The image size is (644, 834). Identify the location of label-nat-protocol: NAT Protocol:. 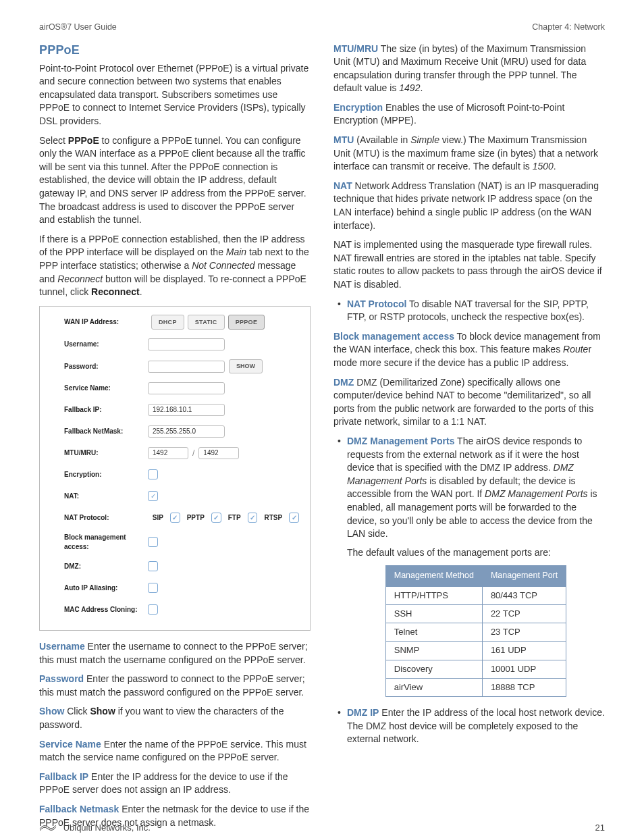
(105, 518).